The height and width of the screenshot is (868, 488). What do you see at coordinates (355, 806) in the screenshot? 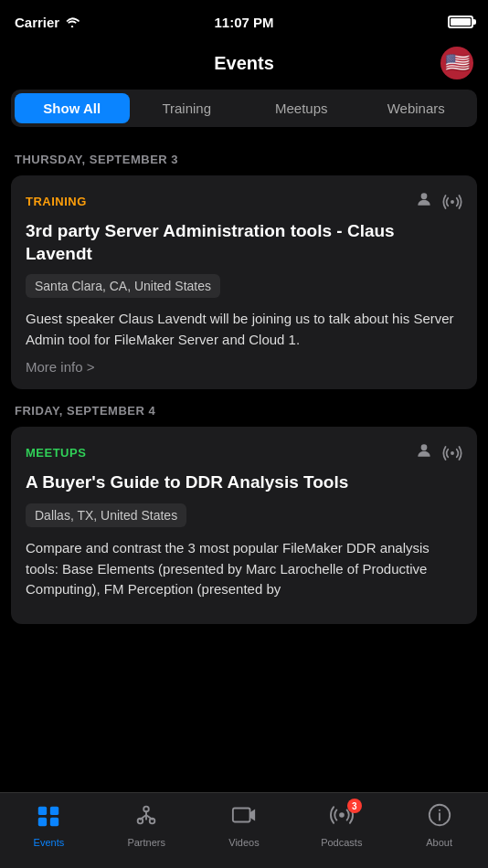
I see `podcasts-badge: 3` at bounding box center [355, 806].